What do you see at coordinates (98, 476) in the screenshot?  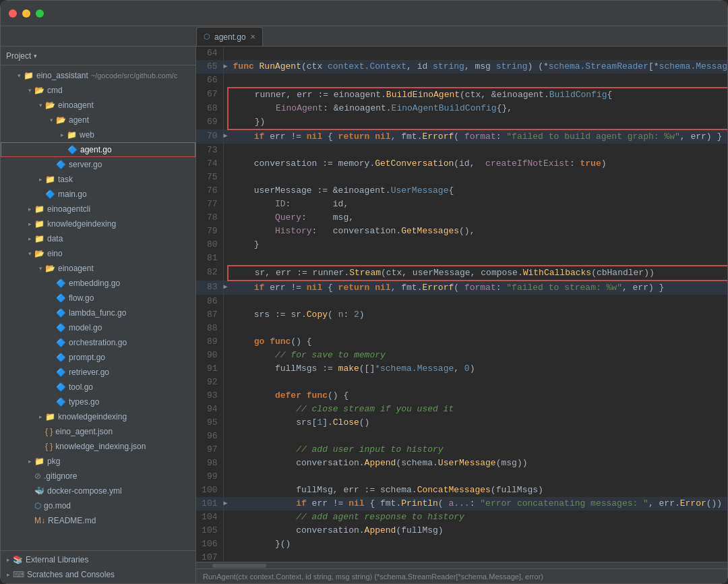 I see `tree-item-gitignore: ⊘ .gitignore` at bounding box center [98, 476].